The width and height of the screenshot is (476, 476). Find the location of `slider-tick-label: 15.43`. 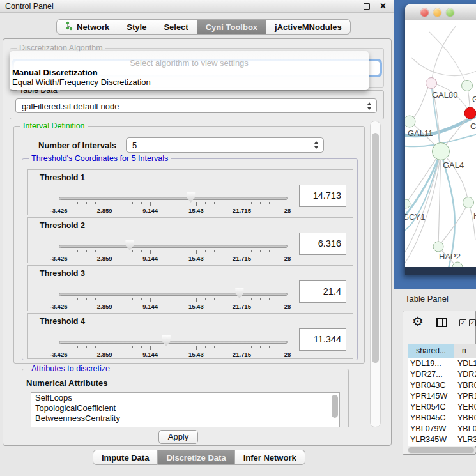

slider-tick-label: 15.43 is located at coordinates (196, 307).